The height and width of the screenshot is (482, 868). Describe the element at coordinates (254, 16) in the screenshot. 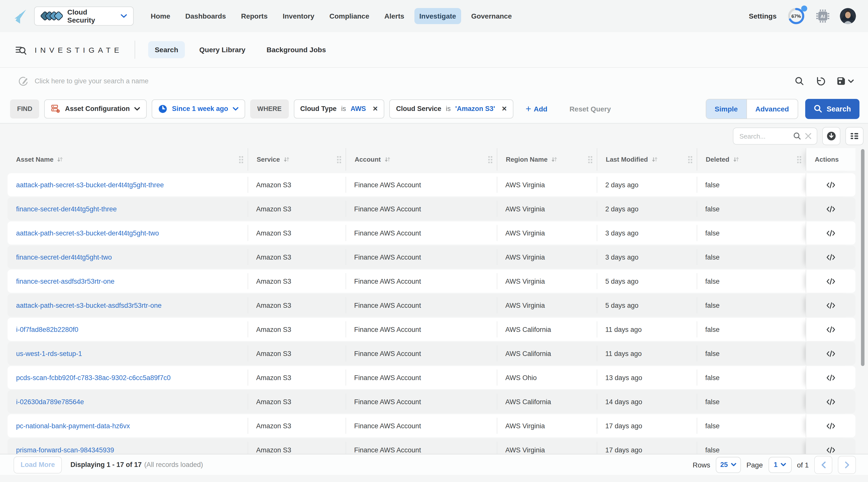

I see `nav-item-reports: Reports` at that location.